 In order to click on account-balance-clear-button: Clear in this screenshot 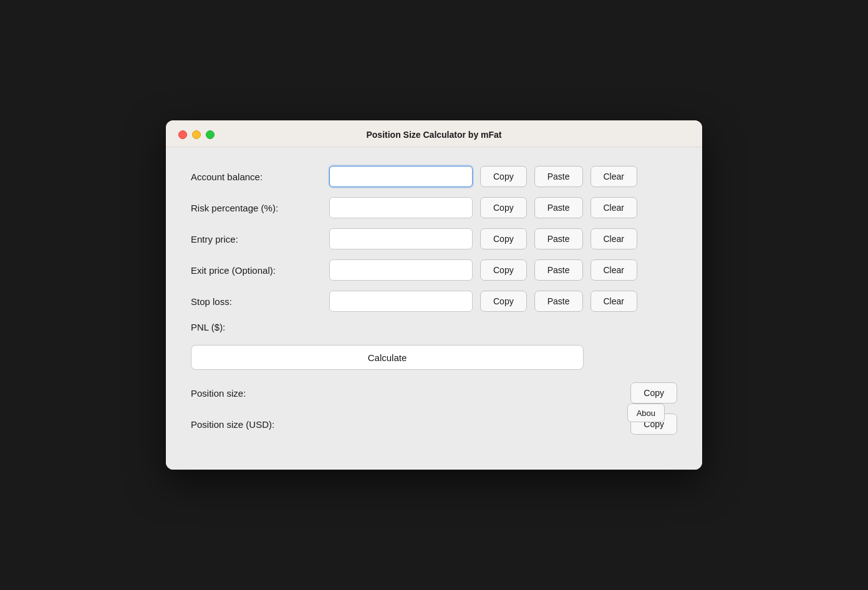, I will do `click(614, 177)`.